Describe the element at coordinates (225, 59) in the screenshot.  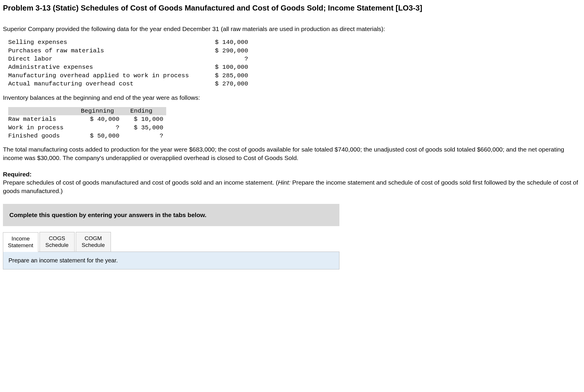
I see `data-value: ?` at that location.